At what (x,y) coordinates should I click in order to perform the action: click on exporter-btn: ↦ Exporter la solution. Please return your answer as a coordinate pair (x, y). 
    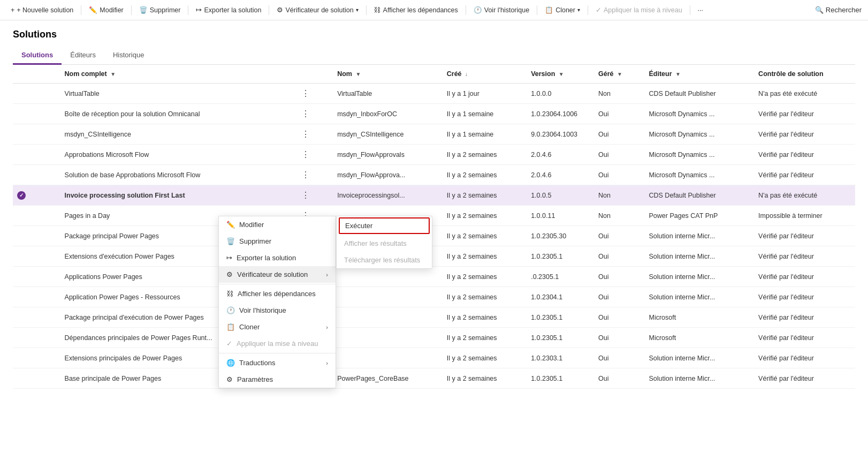
    Looking at the image, I should click on (229, 10).